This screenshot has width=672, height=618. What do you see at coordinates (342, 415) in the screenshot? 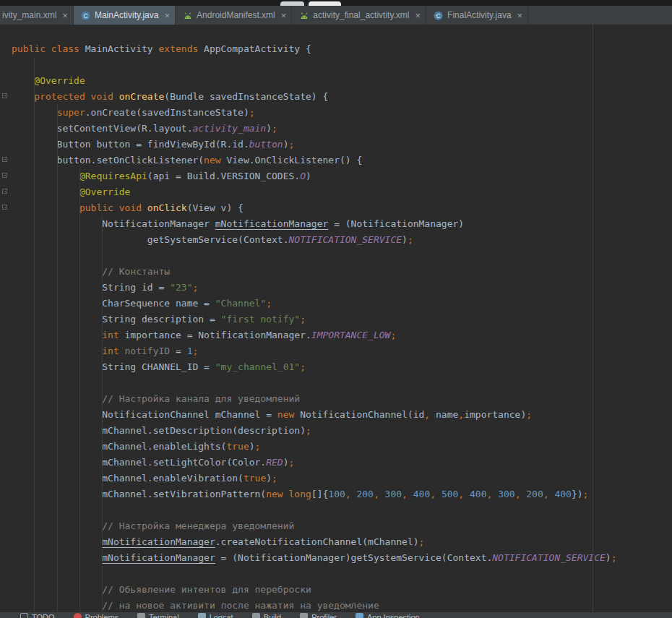
I see `code-line: NotificationChannel mChannel = new Notif…` at bounding box center [342, 415].